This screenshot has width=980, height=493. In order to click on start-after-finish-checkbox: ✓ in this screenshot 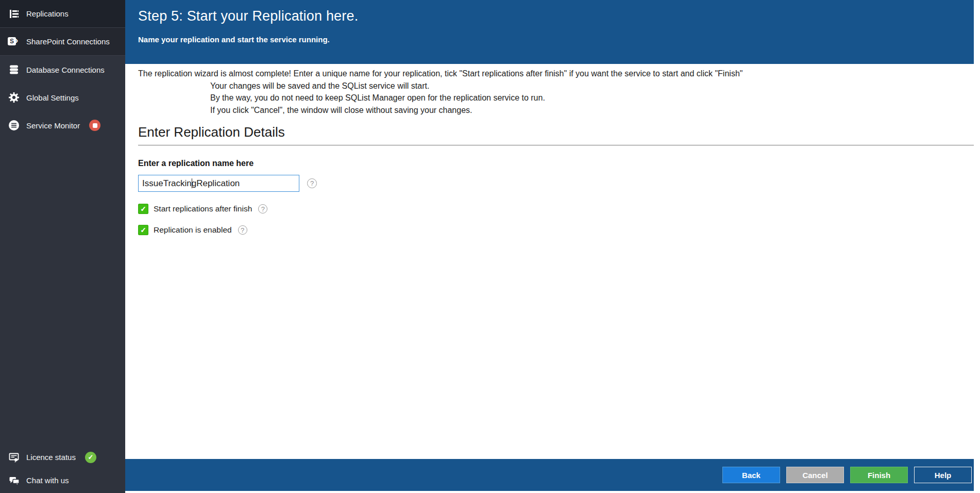, I will do `click(143, 209)`.